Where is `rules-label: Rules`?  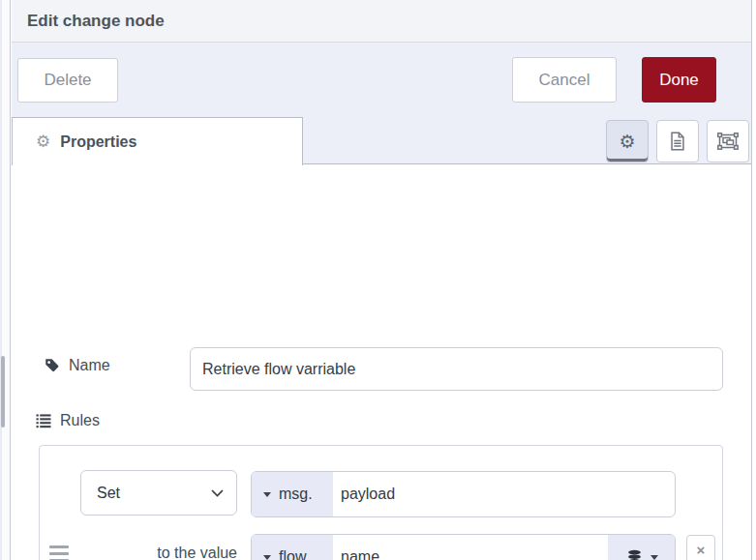 rules-label: Rules is located at coordinates (68, 421).